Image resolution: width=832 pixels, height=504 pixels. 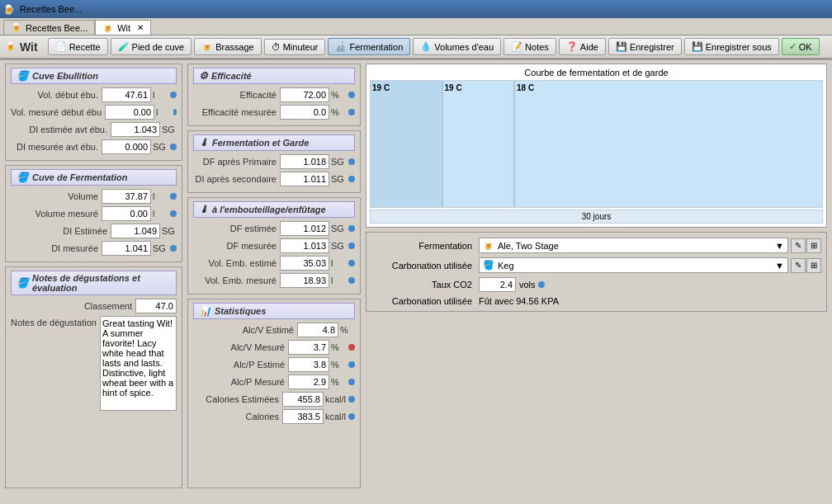 I want to click on alc-p-estime-label: Alc/P Estimé, so click(x=241, y=365).